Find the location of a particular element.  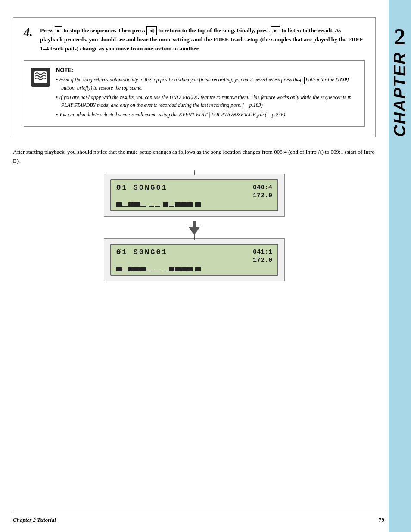

step-text: Press ■ to stop the sequencer. Then pres… is located at coordinates (202, 40).